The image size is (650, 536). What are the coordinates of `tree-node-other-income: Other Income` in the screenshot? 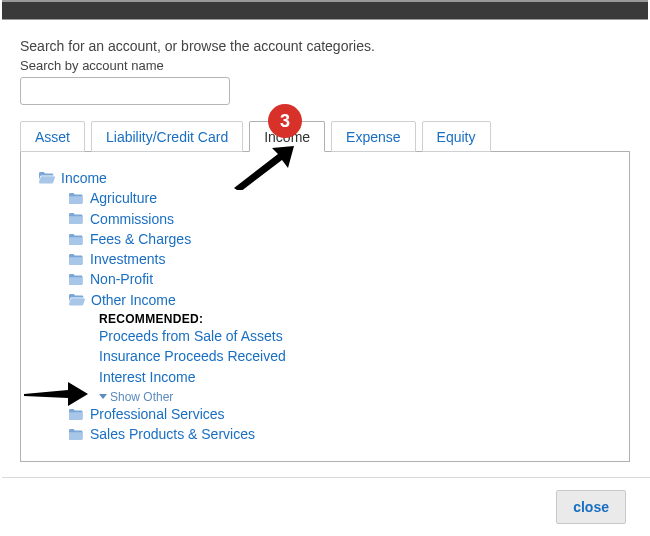 It's located at (325, 300).